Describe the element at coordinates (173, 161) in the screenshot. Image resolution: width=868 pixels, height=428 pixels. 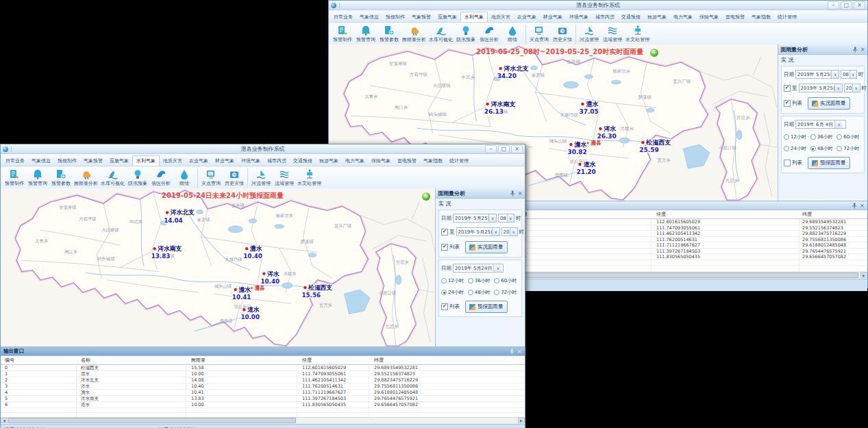
I see `tab-地质灾害: 地质灾害` at that location.